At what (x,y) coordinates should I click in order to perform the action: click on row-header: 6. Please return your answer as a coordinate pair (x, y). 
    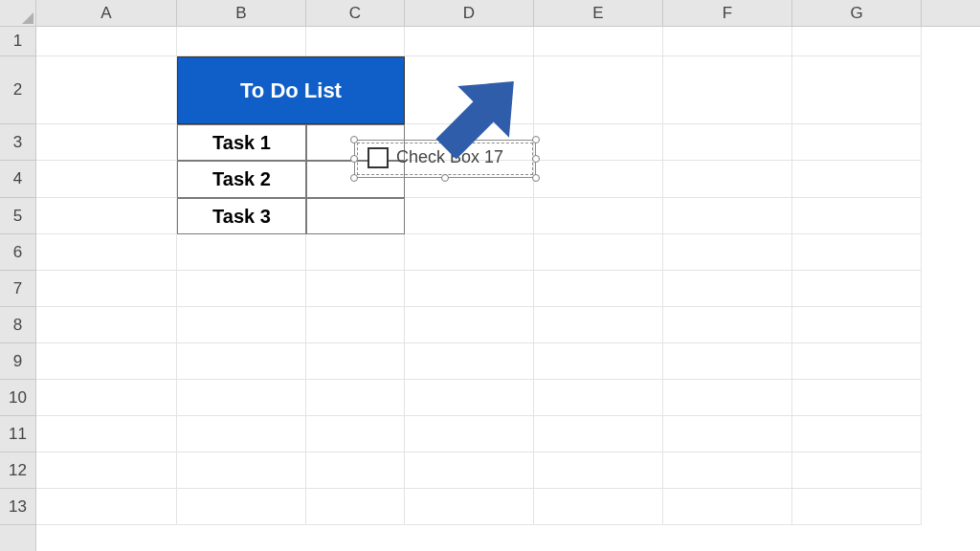
    Looking at the image, I should click on (17, 253).